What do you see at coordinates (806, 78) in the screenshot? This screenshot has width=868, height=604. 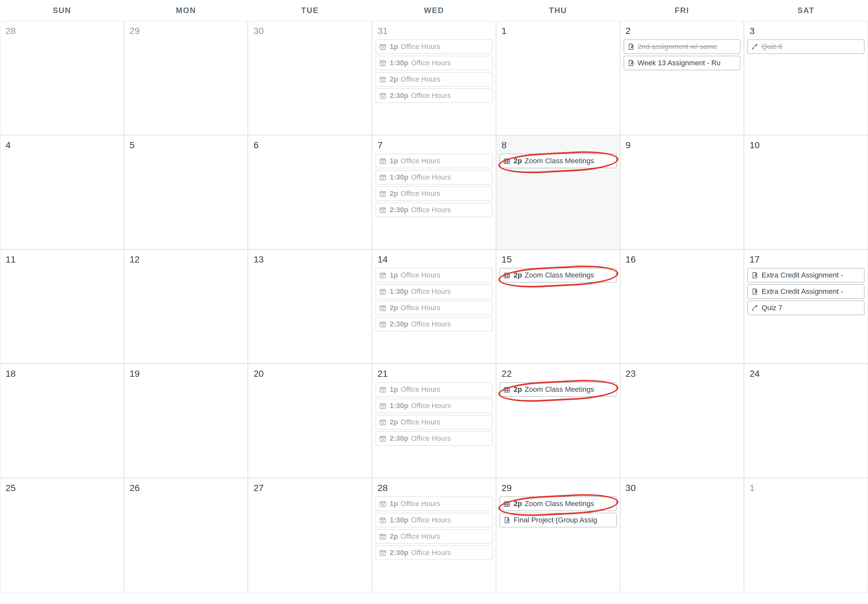 I see `day-cell: 3Quiz 6` at bounding box center [806, 78].